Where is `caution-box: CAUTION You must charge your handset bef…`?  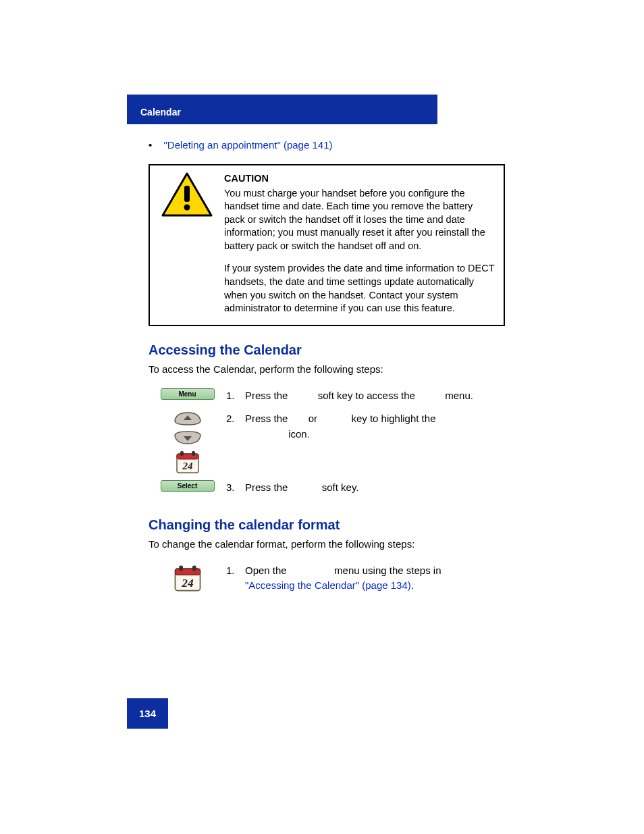 caution-box: CAUTION You must charge your handset bef… is located at coordinates (327, 245).